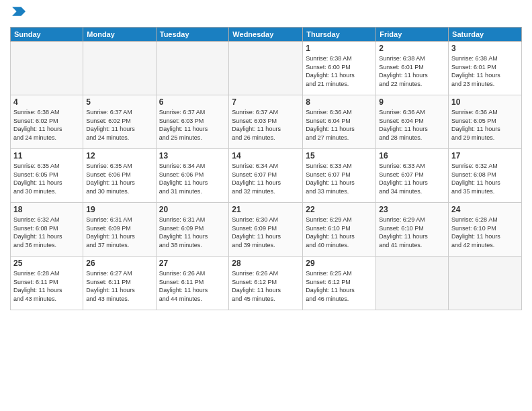  I want to click on calendar-cell: 3Sunrise: 6:38 AM Sunset: 6:01 PM Daylig…, so click(485, 68).